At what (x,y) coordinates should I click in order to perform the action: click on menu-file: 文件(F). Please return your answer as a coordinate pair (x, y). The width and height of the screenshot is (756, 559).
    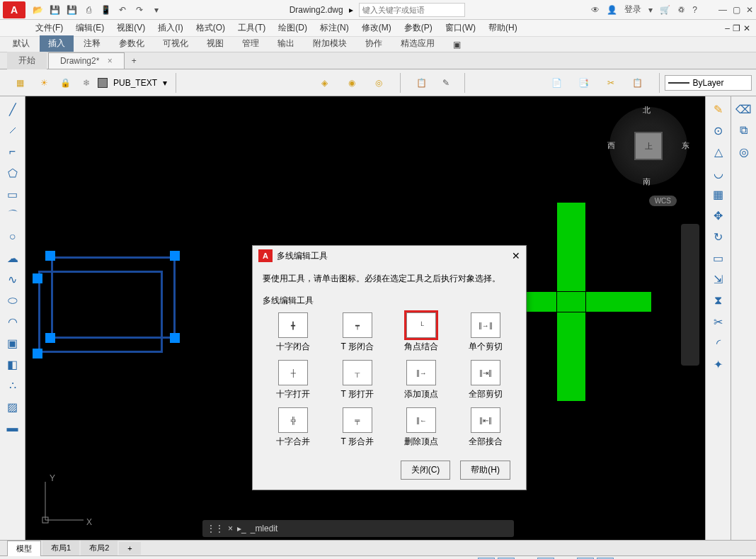
    Looking at the image, I should click on (50, 28).